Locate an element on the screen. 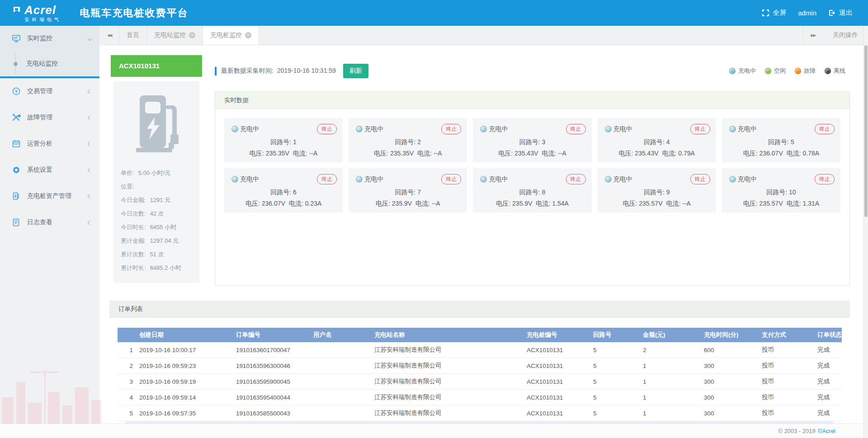 This screenshot has width=868, height=438. table-row: 2 2019-10-16 09:59:23 1910163596300046 江… is located at coordinates (480, 366).